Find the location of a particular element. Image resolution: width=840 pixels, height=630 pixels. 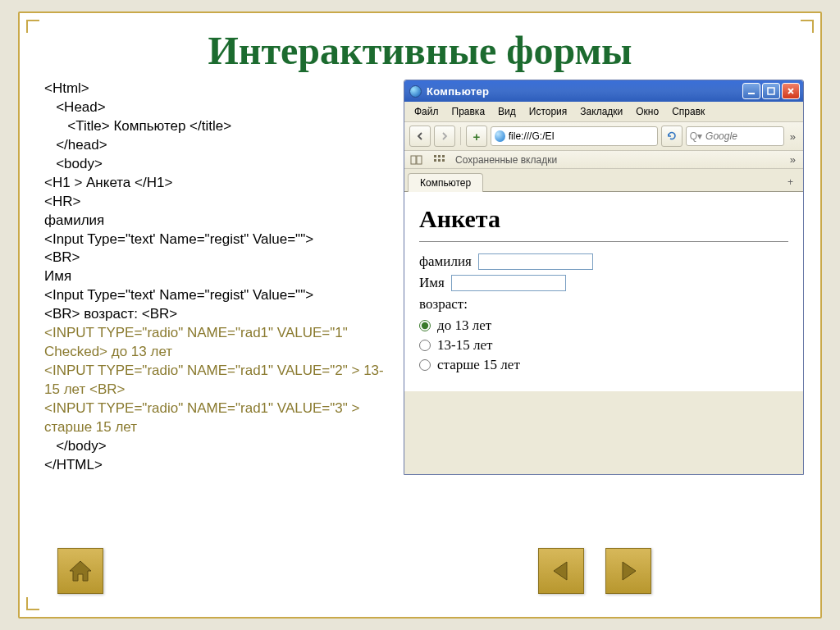

home-icon is located at coordinates (80, 571).